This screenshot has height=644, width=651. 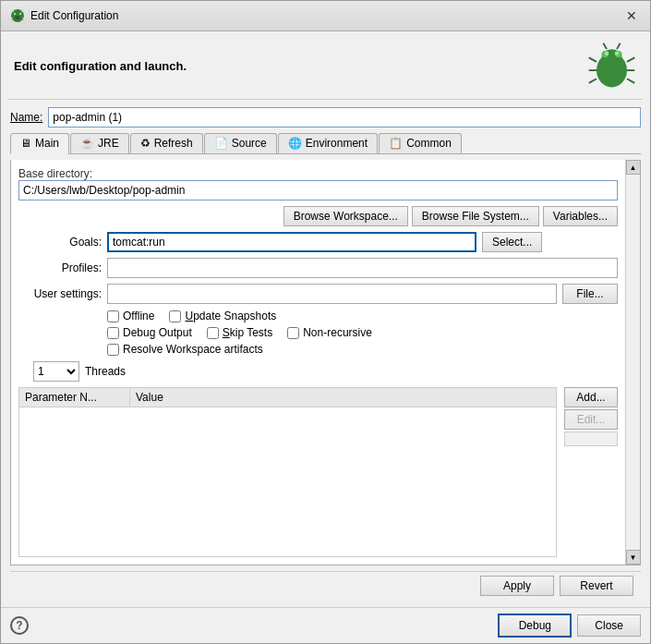 I want to click on apply-revert-row: Apply Revert, so click(x=325, y=586).